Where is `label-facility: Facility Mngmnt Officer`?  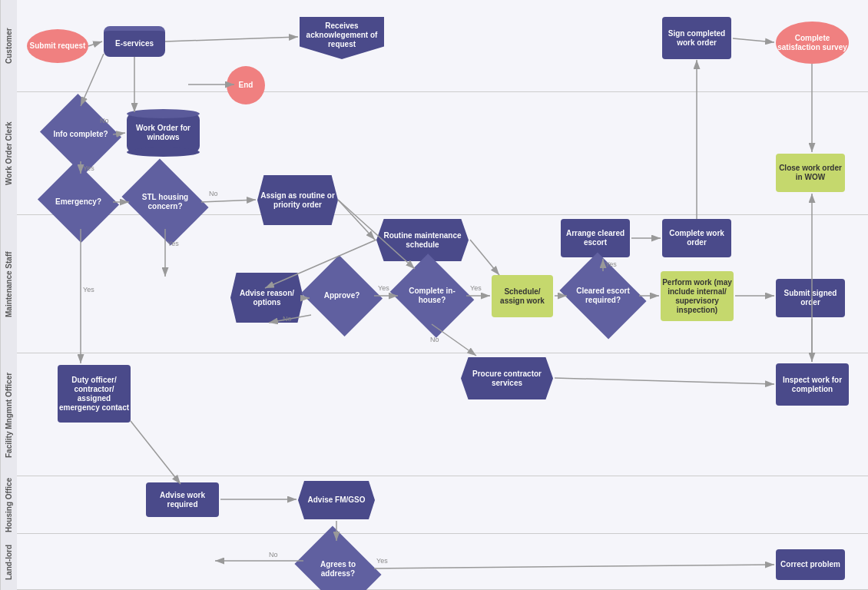 label-facility: Facility Mngmnt Officer is located at coordinates (8, 415).